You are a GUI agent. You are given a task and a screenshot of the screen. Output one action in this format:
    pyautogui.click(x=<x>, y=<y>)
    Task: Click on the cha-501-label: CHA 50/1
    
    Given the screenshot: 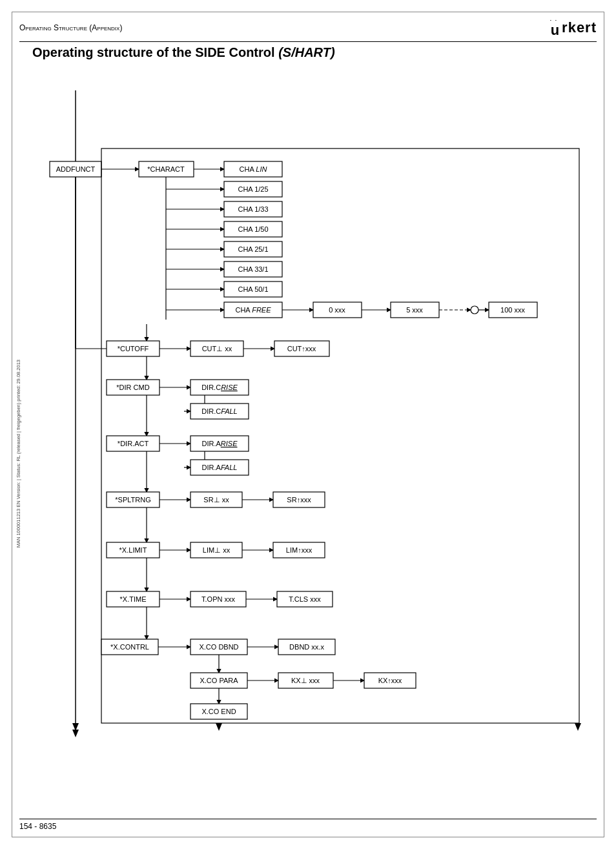 What is the action you would take?
    pyautogui.click(x=253, y=289)
    